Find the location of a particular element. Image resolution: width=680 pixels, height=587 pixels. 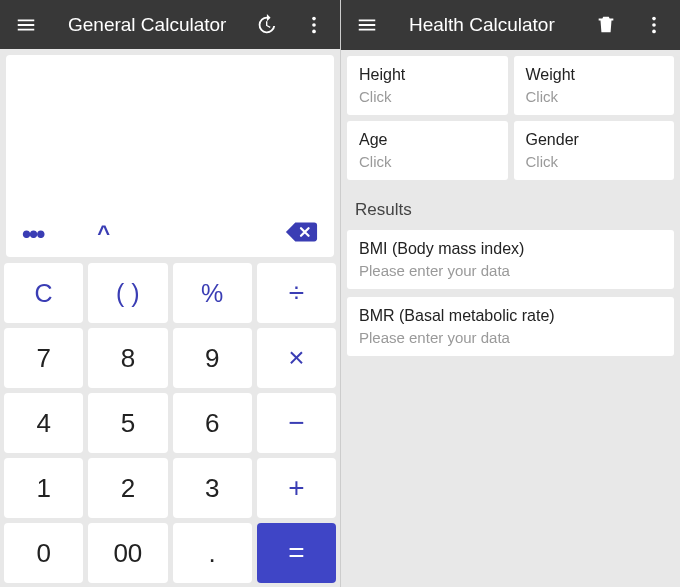

result-bmi: BMI (Body mass index)Please enter your d… is located at coordinates (510, 260).